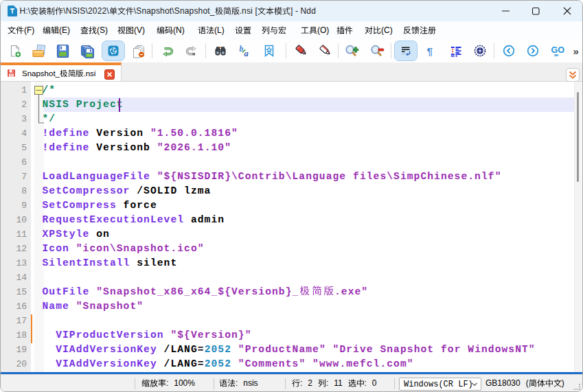  Describe the element at coordinates (558, 50) in the screenshot. I see `svg-text: GO` at that location.